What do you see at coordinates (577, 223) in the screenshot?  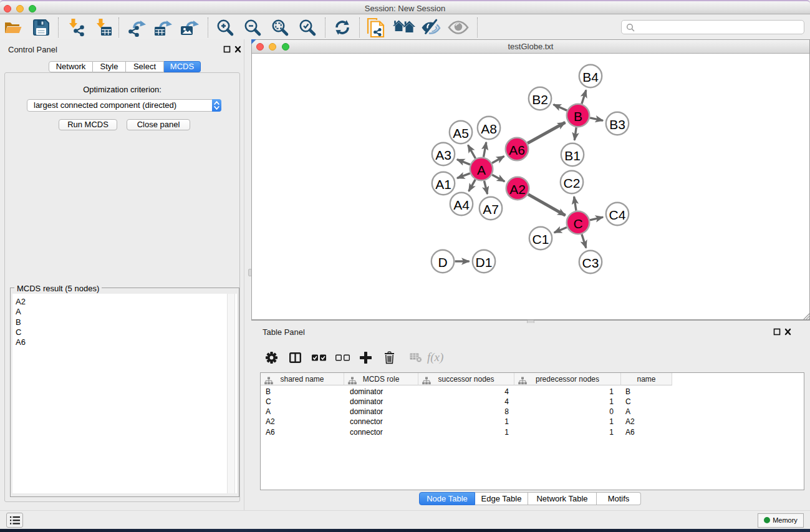 I see `svg-text: C` at bounding box center [577, 223].